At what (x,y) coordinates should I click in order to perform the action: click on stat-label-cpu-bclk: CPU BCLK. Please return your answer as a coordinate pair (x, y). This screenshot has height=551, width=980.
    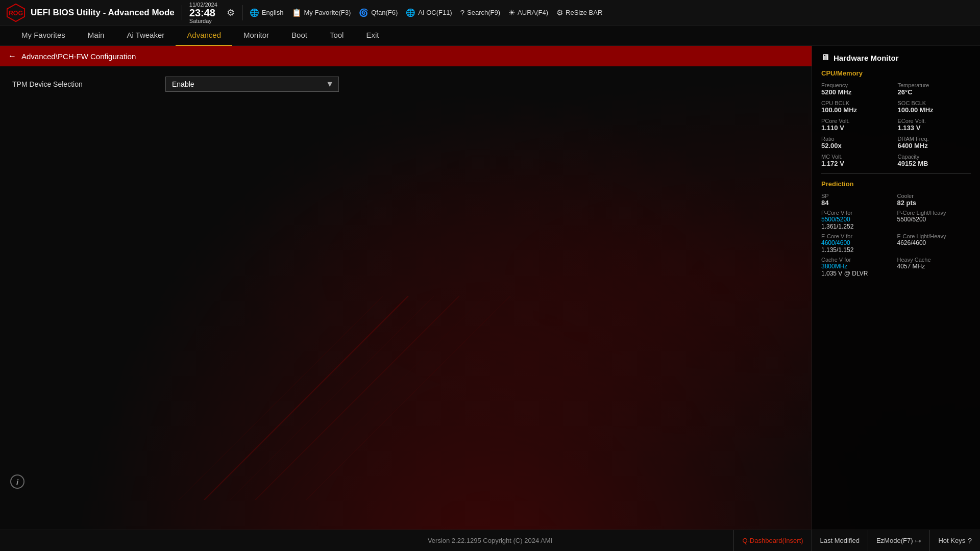
    Looking at the image, I should click on (858, 103).